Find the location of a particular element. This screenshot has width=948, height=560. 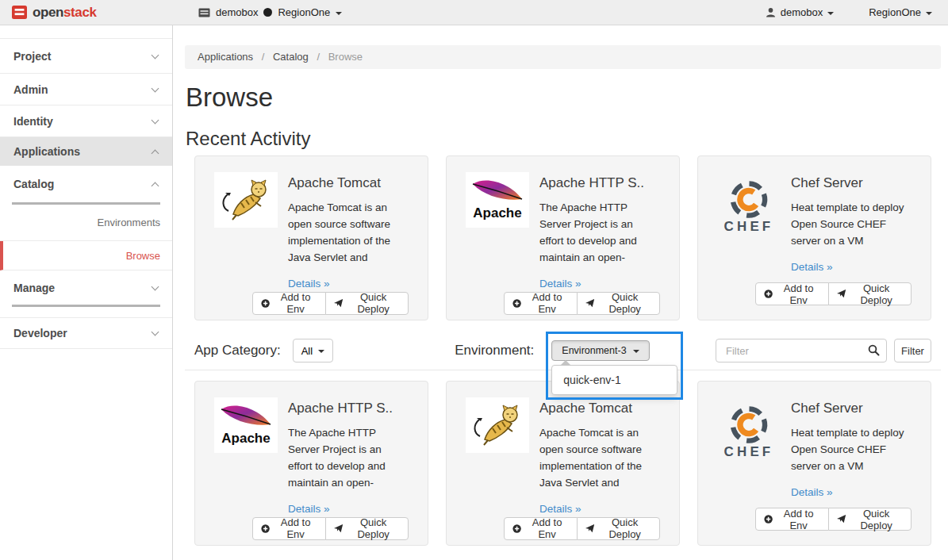

apache-logo-text: Apache is located at coordinates (246, 438).